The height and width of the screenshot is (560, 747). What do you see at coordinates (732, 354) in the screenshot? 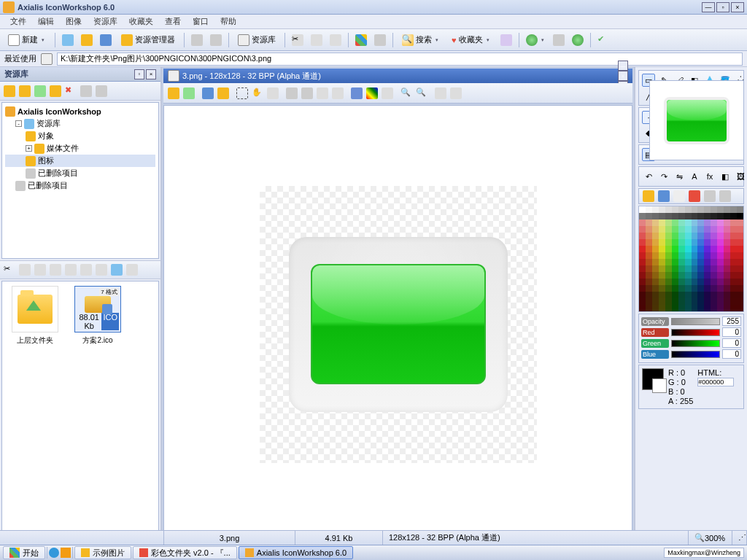
I see `b-value: 0` at bounding box center [732, 354].